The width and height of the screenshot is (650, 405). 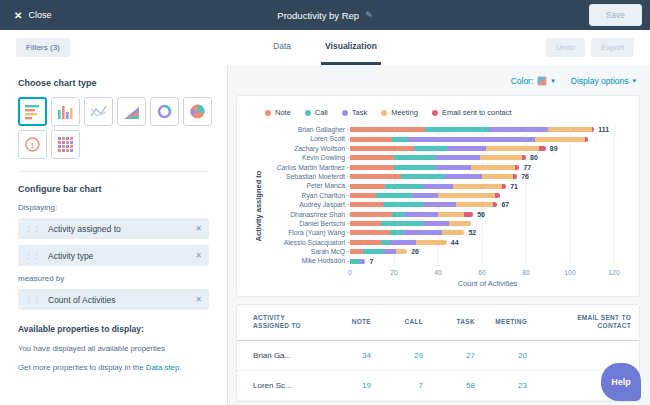 I want to click on data-step-link: Data step., so click(x=164, y=368).